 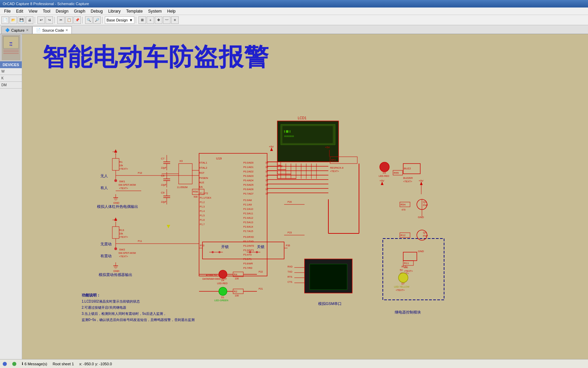 What do you see at coordinates (164, 185) in the screenshot?
I see `svg-text: 22pF` at bounding box center [164, 185].